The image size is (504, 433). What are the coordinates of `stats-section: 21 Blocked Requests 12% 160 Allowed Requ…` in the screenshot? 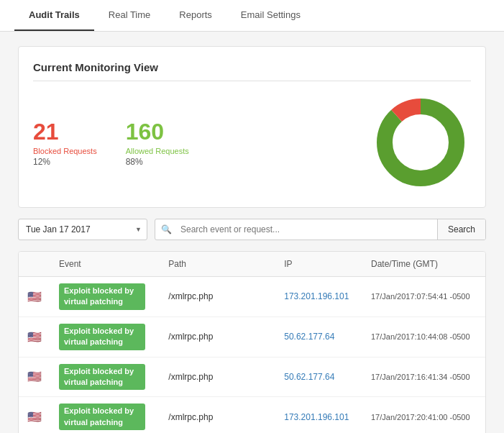 It's located at (111, 142).